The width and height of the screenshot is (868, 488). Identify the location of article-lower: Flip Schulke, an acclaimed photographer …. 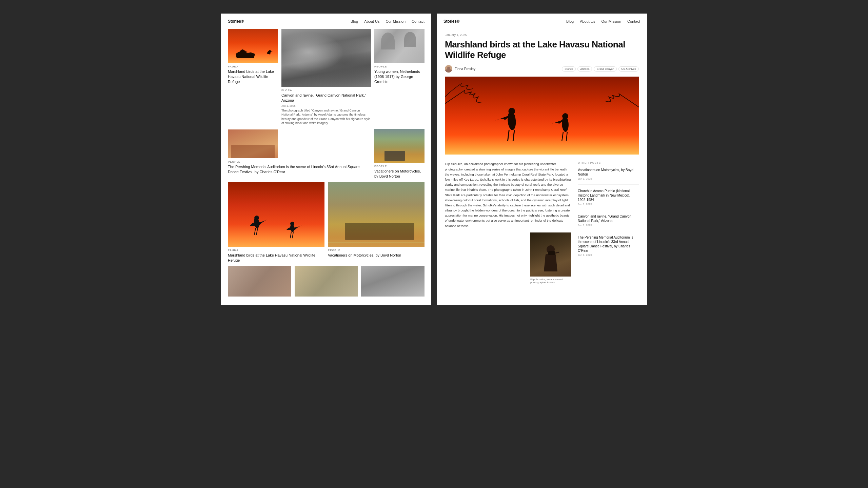
(542, 222).